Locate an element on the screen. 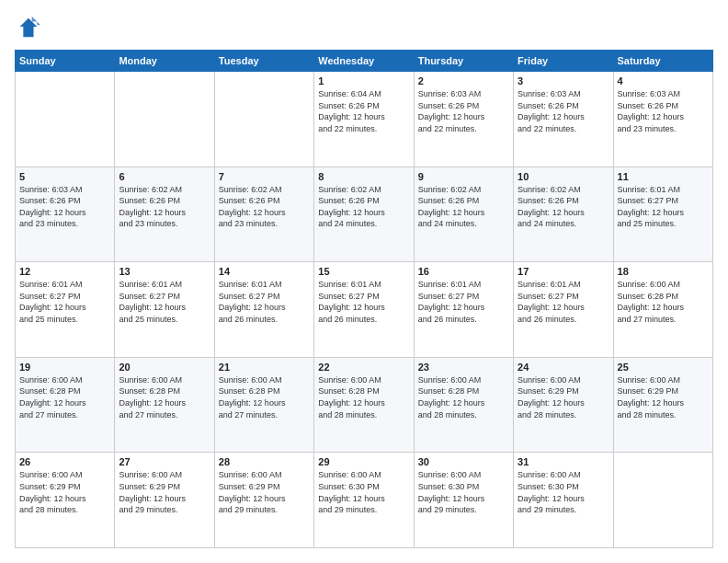 This screenshot has height=563, width=728. day-number: 1 is located at coordinates (364, 81).